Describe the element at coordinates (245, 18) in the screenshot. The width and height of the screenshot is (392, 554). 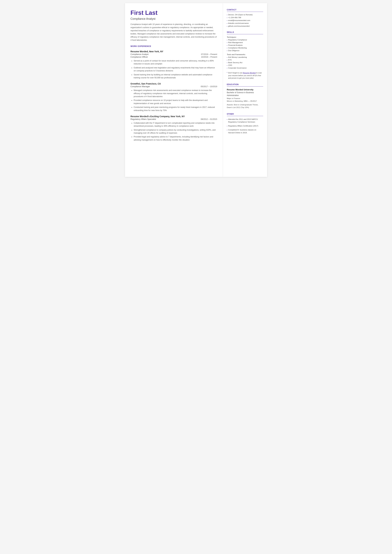
I see `contact-item-1: • +1-234-456-789` at that location.